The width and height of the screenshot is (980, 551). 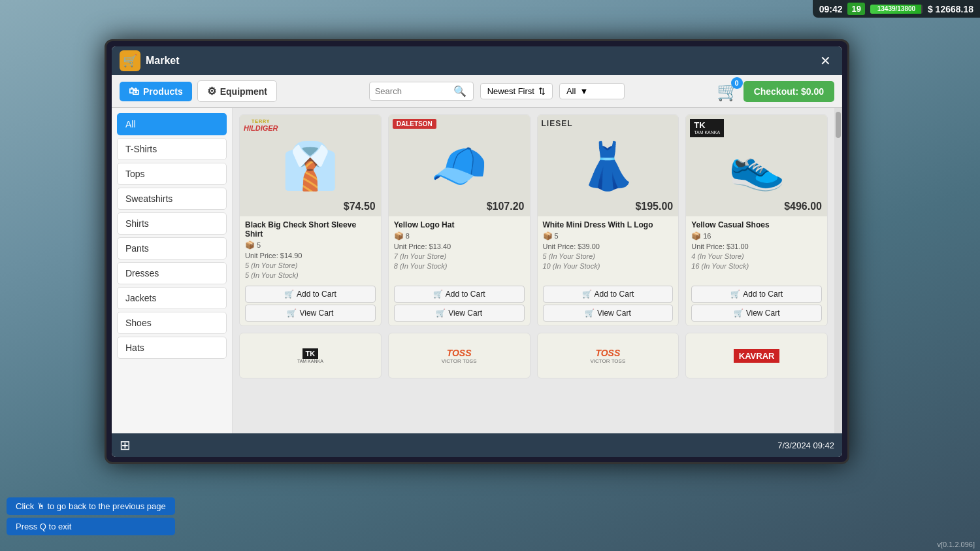 I want to click on view-cart-button-3: 🛒 View Cart, so click(x=608, y=313).